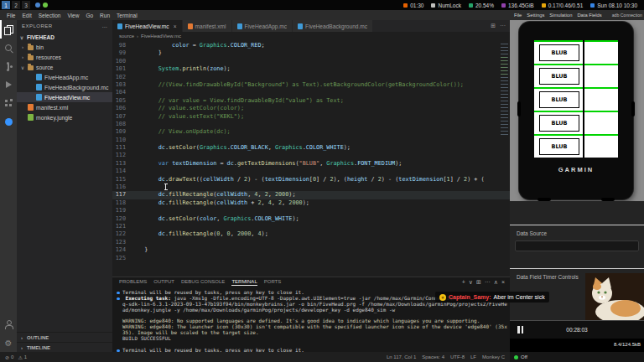 This screenshot has height=362, width=644. Describe the element at coordinates (311, 69) in the screenshot. I see `code-line: 101 System.println(zone);` at that location.